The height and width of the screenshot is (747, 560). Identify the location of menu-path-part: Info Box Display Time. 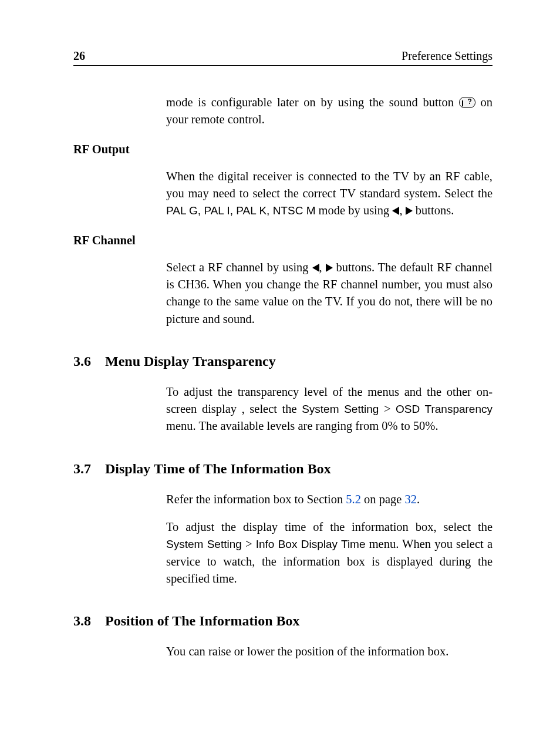
(311, 544).